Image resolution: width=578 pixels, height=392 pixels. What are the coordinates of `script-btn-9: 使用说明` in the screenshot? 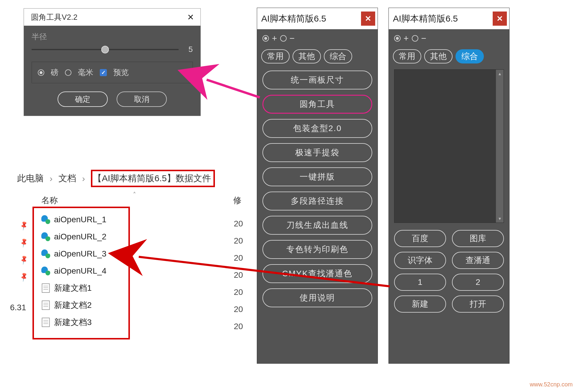 It's located at (317, 298).